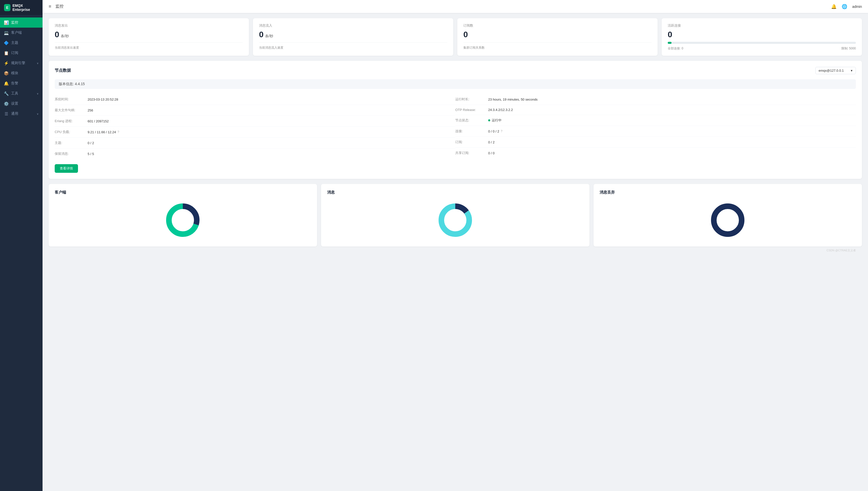  I want to click on info-row: Erlang 进程: 601 / 2097152, so click(255, 121).